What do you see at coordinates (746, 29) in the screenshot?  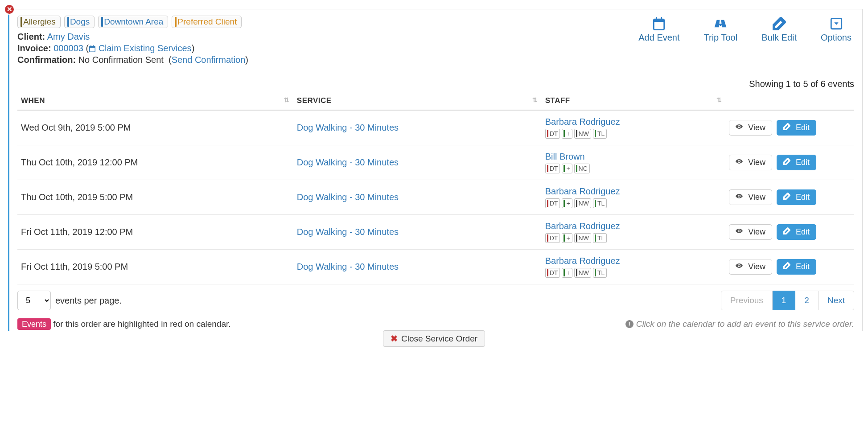 I see `action-bar: Add Event Trip Tool Bulk Edit Options` at bounding box center [746, 29].